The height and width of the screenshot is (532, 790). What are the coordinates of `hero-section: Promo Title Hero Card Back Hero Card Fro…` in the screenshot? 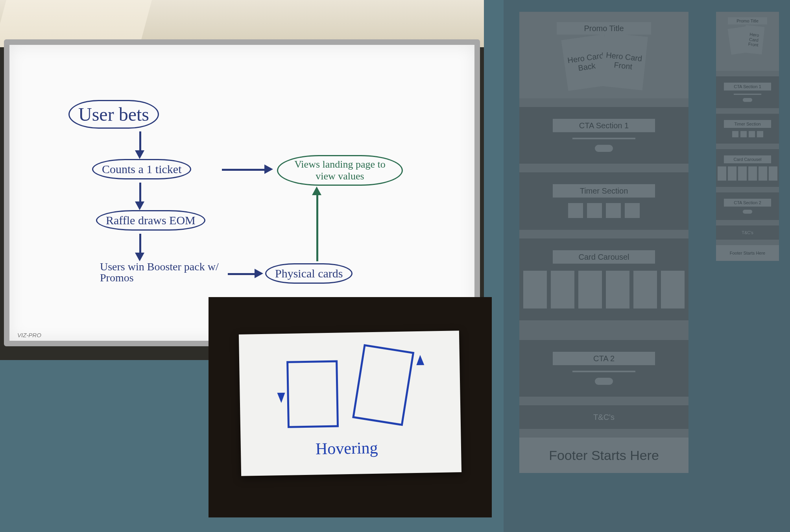 It's located at (604, 55).